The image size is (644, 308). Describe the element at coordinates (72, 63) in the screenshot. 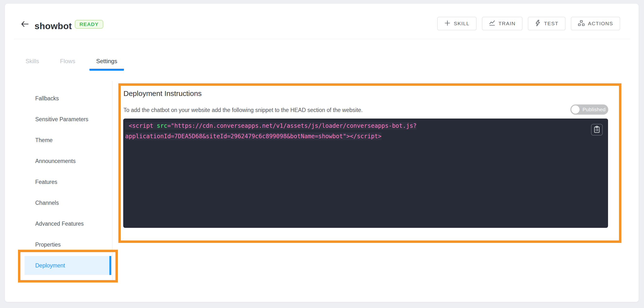

I see `tab-bar: Skills Flows Settings` at that location.